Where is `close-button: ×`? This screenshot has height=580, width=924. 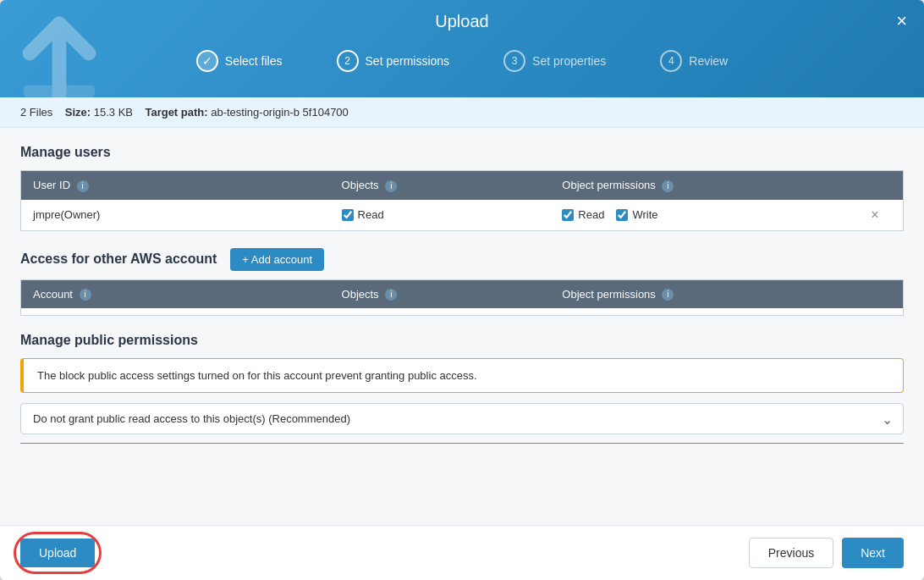 close-button: × is located at coordinates (902, 21).